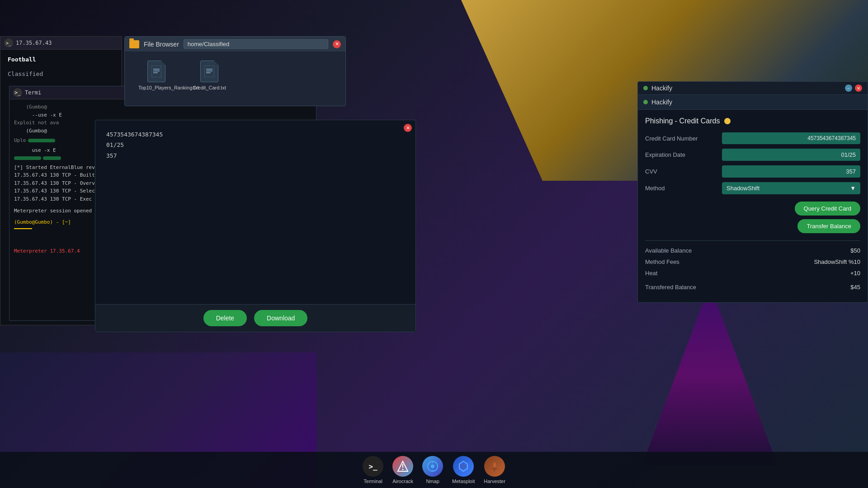 The image size is (868, 488). I want to click on transfer-balance-button: Transfer Balance, so click(829, 226).